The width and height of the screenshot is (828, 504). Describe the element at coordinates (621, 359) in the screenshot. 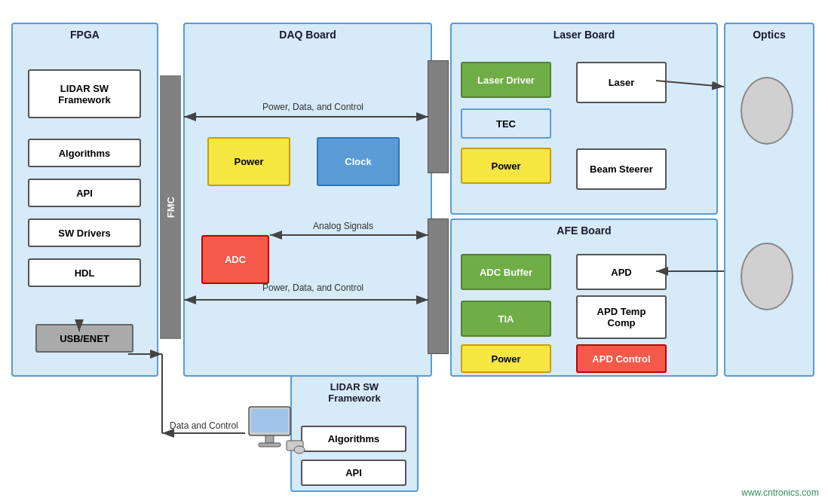

I see `apd-control-box: APD Control` at that location.